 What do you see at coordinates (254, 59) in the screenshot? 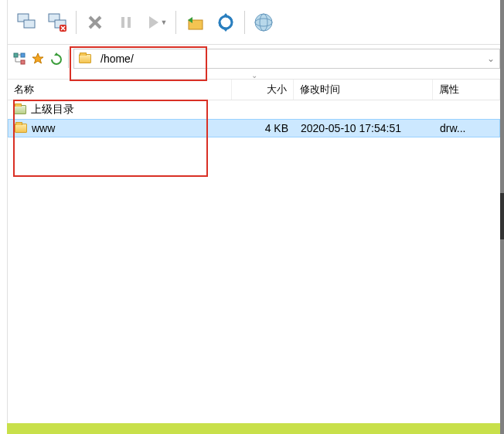
I see `pathbar: ⌄` at bounding box center [254, 59].